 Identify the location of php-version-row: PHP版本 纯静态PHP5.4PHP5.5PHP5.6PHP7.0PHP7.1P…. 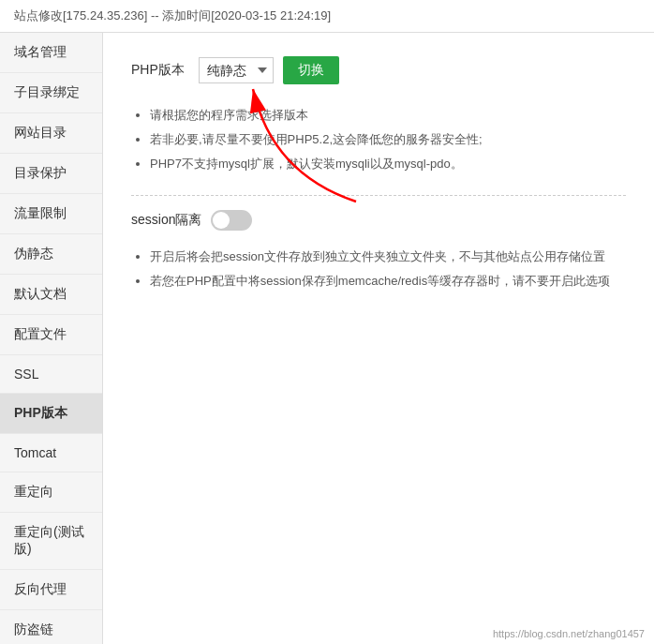
(379, 70).